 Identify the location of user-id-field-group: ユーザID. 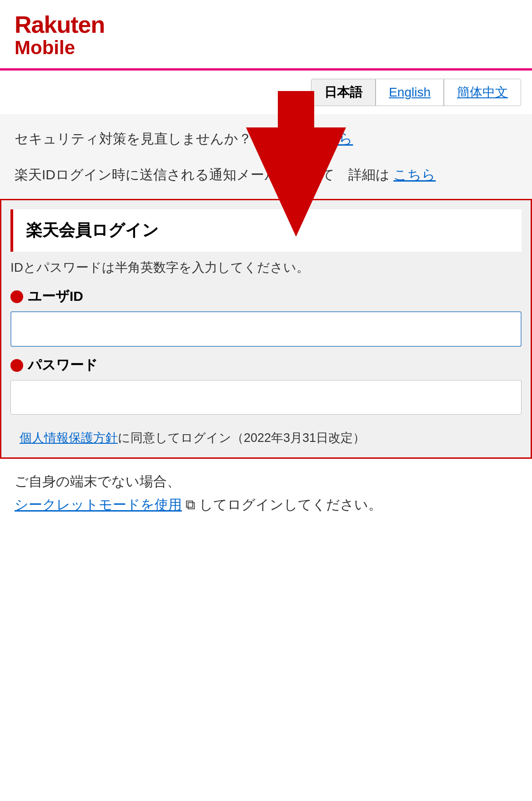
(266, 317).